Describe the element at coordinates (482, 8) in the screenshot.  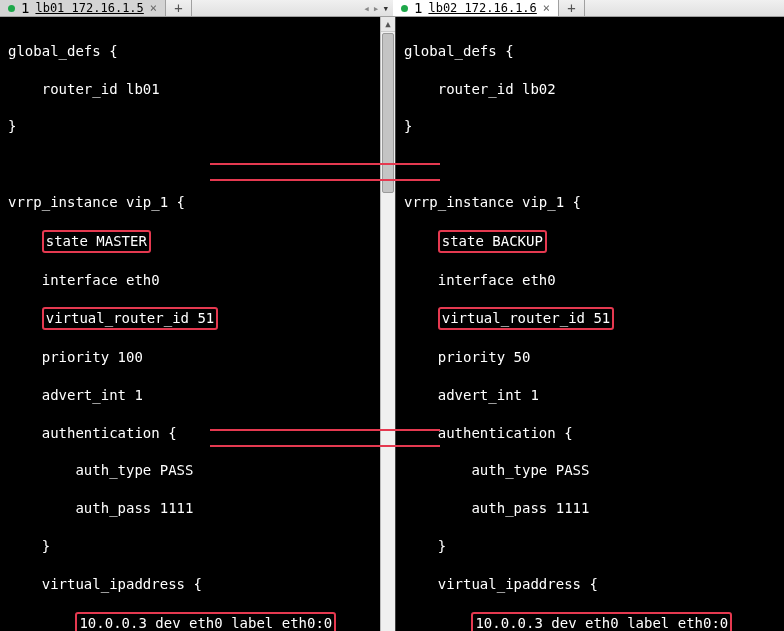
I see `tab-title: lb02 172.16.1.6` at that location.